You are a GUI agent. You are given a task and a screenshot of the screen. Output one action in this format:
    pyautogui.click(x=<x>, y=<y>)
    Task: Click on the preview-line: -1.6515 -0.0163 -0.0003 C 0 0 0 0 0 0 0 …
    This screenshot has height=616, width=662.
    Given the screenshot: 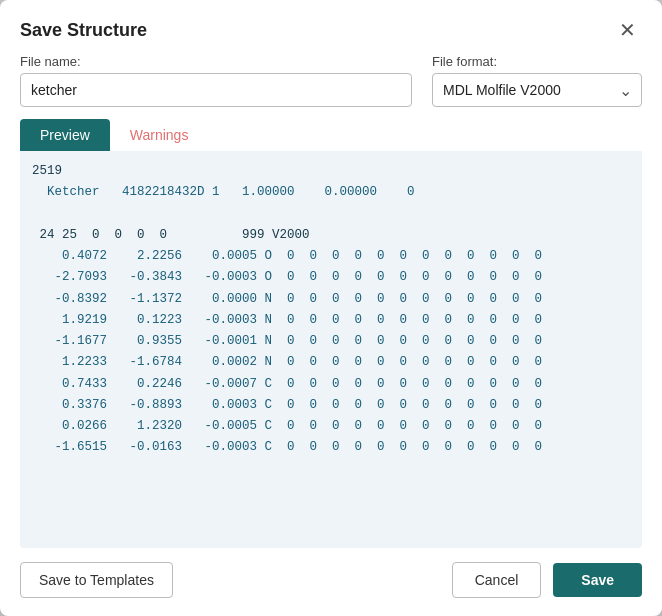 What is the action you would take?
    pyautogui.click(x=331, y=448)
    